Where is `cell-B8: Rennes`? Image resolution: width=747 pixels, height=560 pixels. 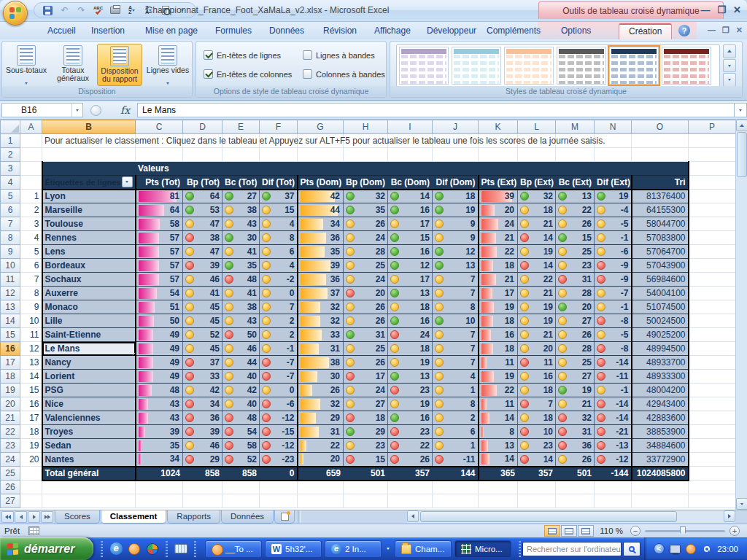
cell-B8: Rennes is located at coordinates (89, 238).